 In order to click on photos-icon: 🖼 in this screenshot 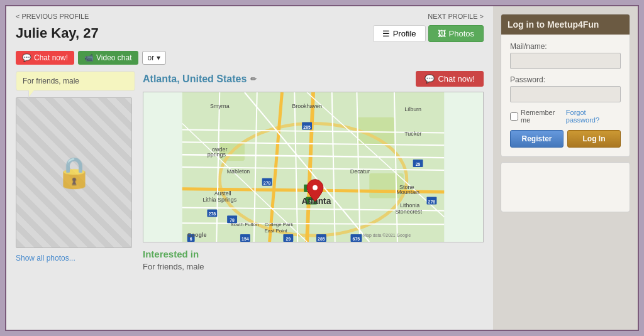, I will do `click(441, 34)`.